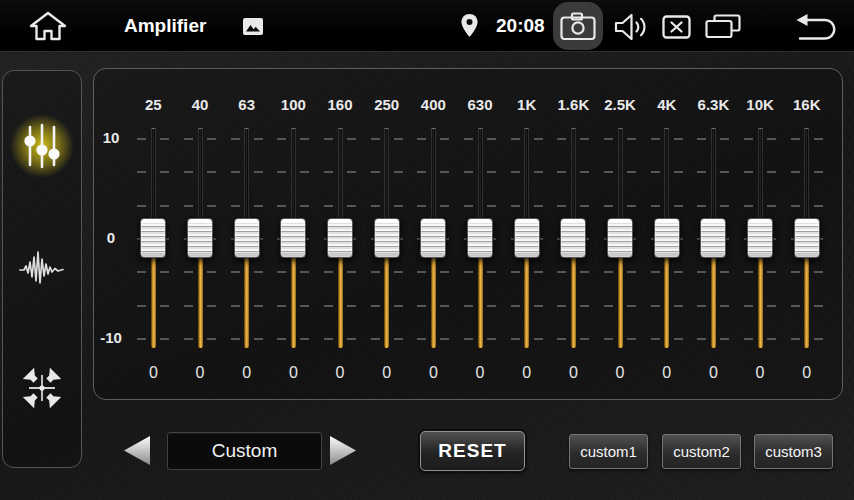  Describe the element at coordinates (42, 388) in the screenshot. I see `speaker-balance-icon` at that location.